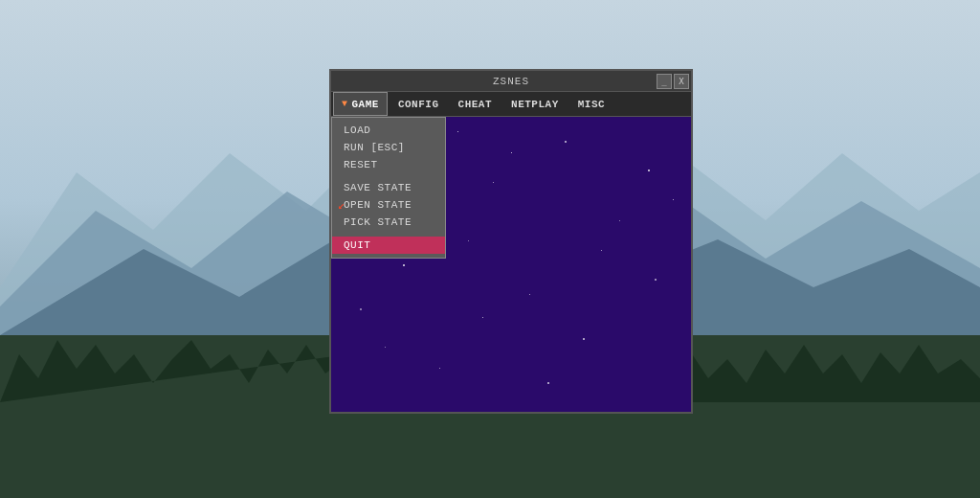  Describe the element at coordinates (673, 81) in the screenshot. I see `title-bar-controls: _ X` at that location.